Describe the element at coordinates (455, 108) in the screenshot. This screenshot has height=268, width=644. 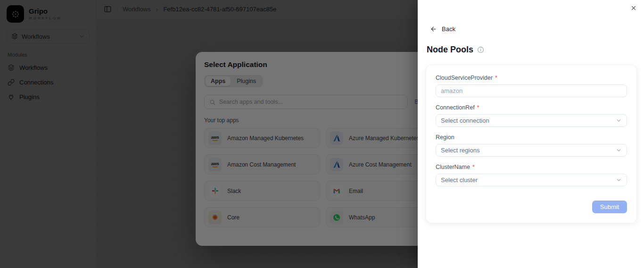
I see `field-label: ConnectionRef` at that location.